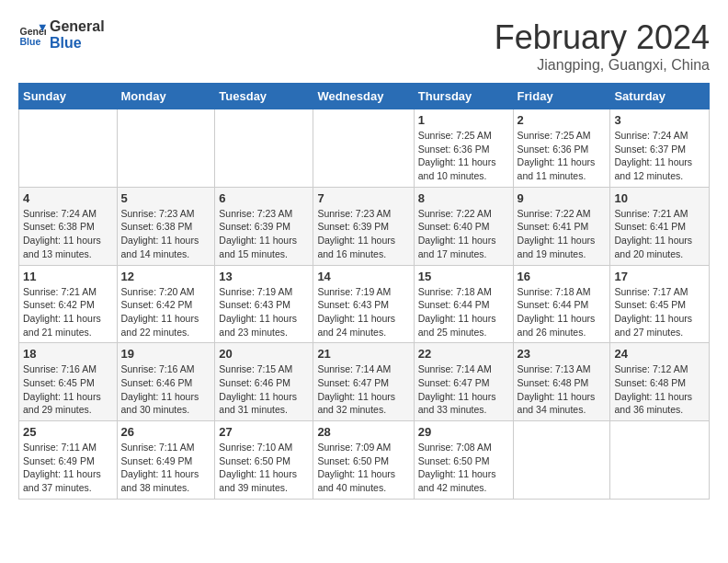  What do you see at coordinates (602, 46) in the screenshot?
I see `title-section: February 2024 Jiangping, Guangxi, China` at bounding box center [602, 46].